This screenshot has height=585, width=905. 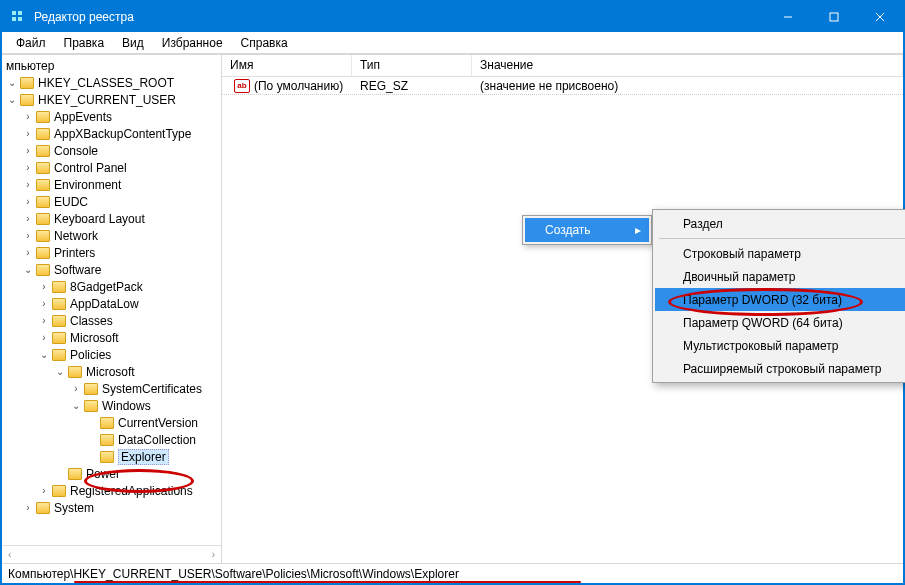 I want to click on tree-item: ›AppXBackupContentType, so click(x=112, y=134).